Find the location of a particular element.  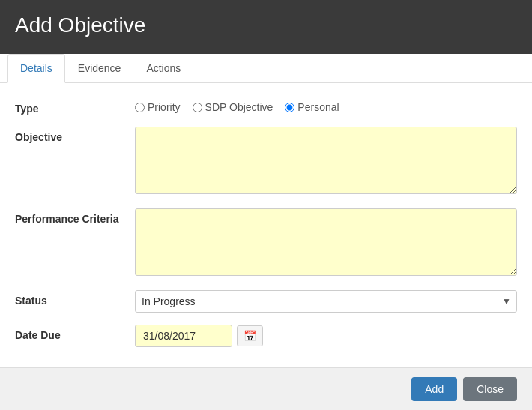

radio-priority-input is located at coordinates (139, 108).